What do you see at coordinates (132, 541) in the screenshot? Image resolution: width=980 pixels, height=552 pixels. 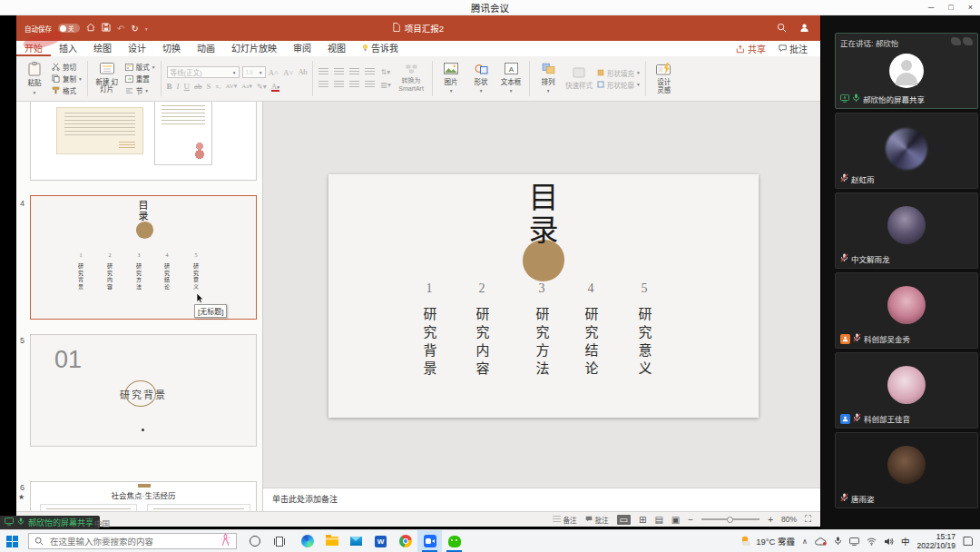 I see `taskbar-search-box` at bounding box center [132, 541].